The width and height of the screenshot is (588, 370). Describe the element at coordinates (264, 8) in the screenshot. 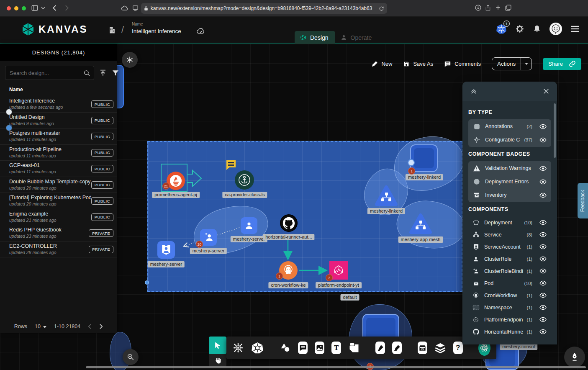

I see `url-bar: kanvas.new/extension/meshmap?mode=design…` at that location.